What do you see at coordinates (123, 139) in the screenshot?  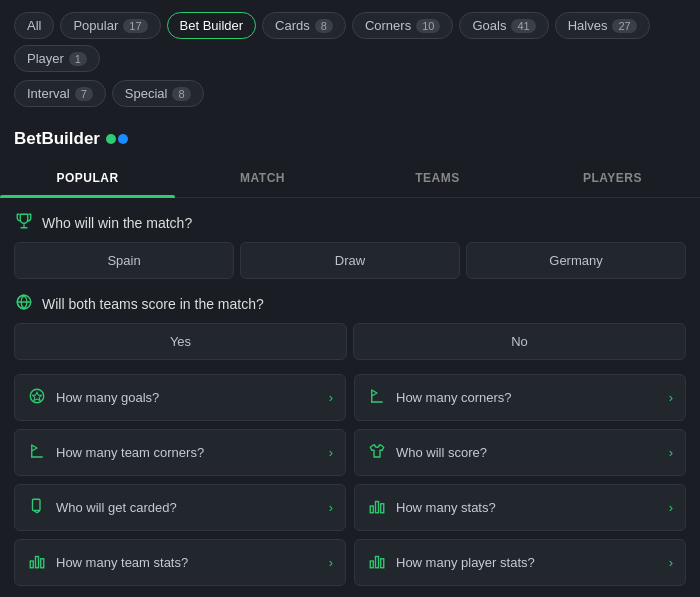 I see `badge-dot-blue` at bounding box center [123, 139].